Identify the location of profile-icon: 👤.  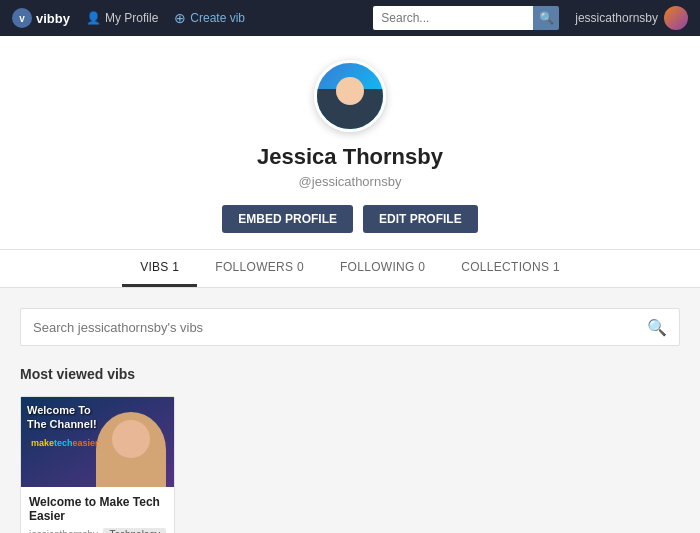
(94, 18).